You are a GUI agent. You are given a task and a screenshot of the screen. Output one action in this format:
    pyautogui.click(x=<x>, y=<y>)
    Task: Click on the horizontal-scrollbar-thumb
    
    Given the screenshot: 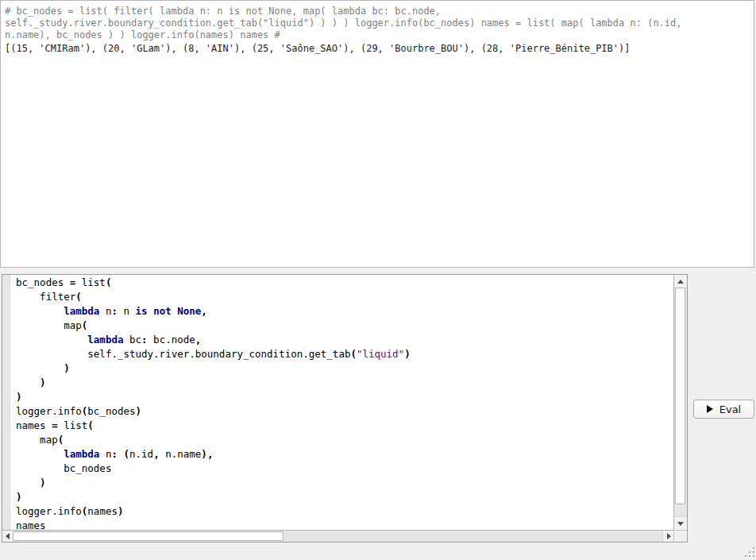 What is the action you would take?
    pyautogui.click(x=148, y=536)
    